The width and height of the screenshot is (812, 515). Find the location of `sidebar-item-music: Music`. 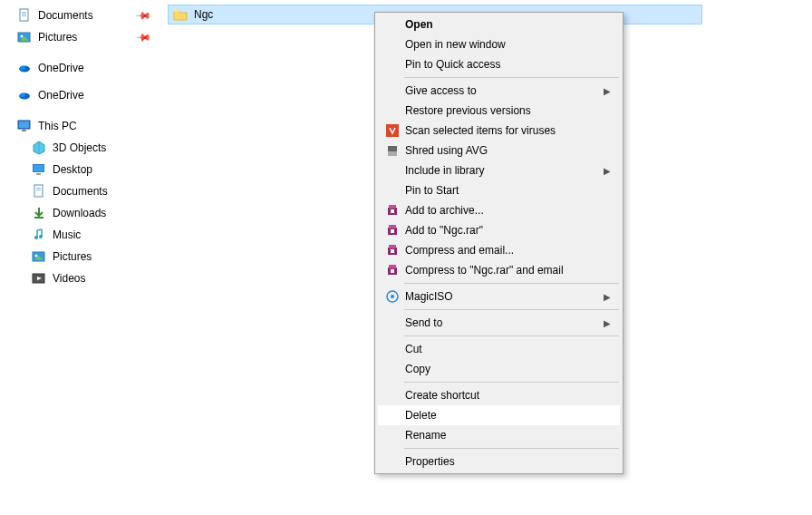

sidebar-item-music: Music is located at coordinates (87, 235).